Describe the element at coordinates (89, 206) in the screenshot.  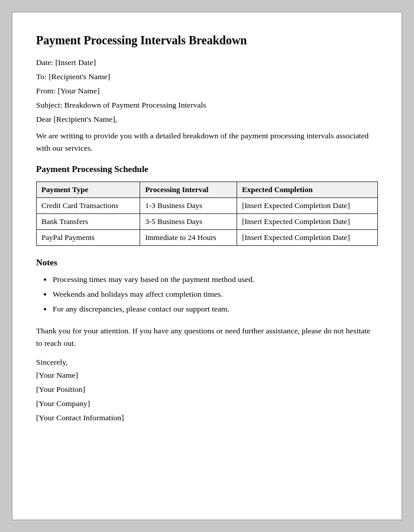
I see `table-cell: Credit Card Transactions` at that location.